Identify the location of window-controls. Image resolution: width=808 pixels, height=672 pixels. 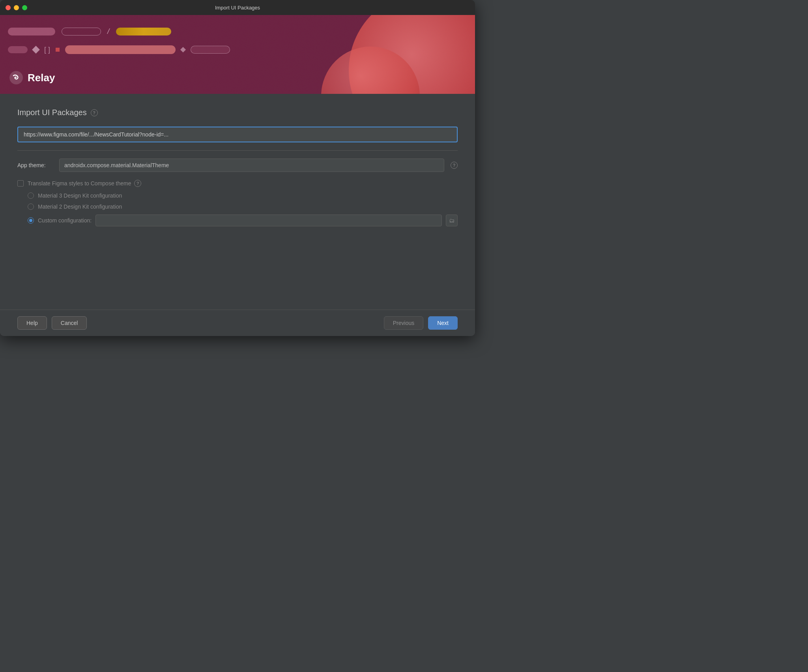
(17, 8).